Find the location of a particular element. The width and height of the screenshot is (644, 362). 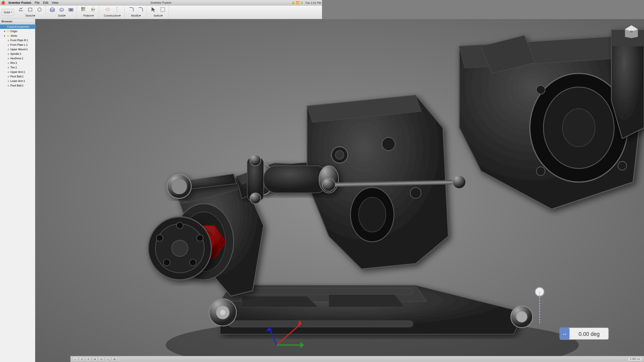

solid-extrude-btn is located at coordinates (52, 10).